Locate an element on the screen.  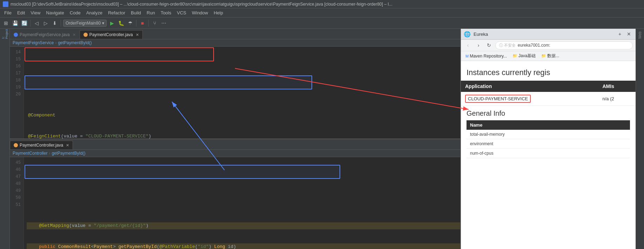
ln-48: 48 is located at coordinates (17, 184).